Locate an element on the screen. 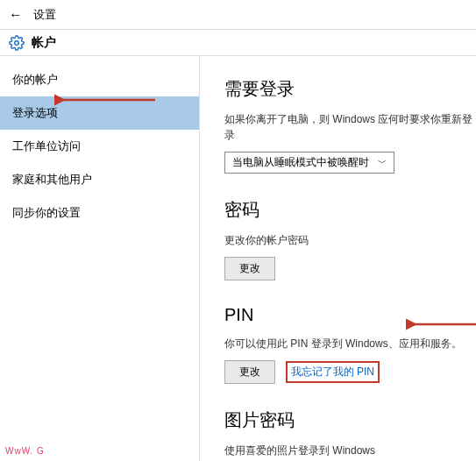 This screenshot has width=476, height=461. sidebar-item-family-users: 家庭和其他用户 is located at coordinates (100, 180).